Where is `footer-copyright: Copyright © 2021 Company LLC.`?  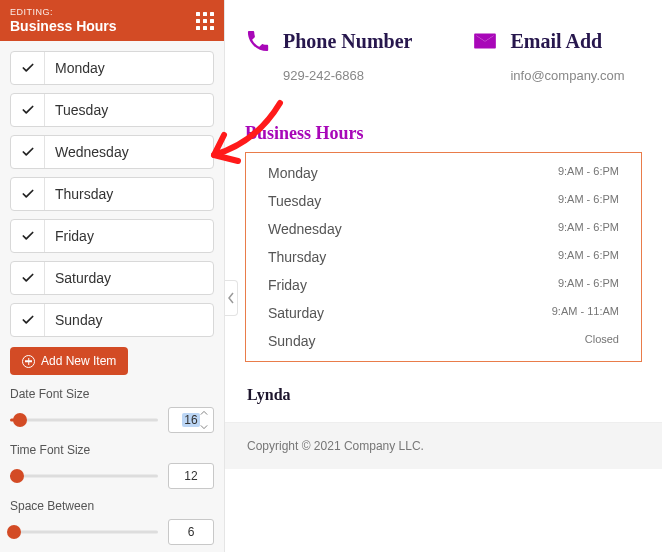
footer-copyright: Copyright © 2021 Company LLC. is located at coordinates (444, 446).